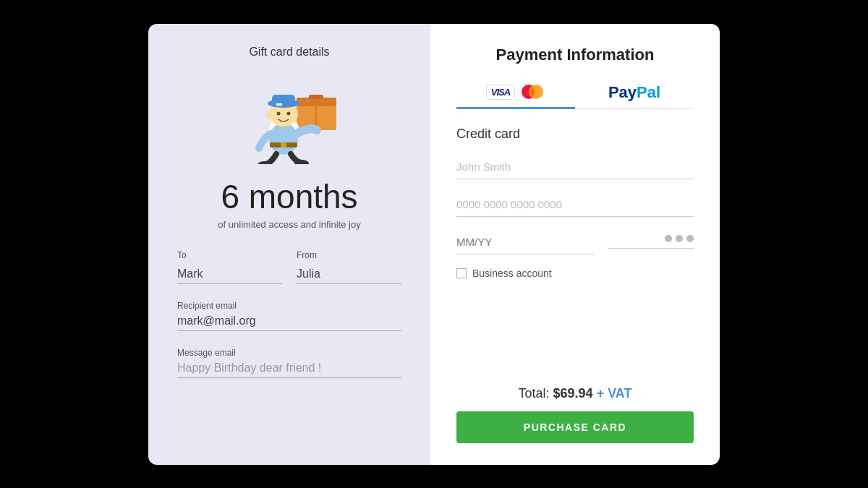  I want to click on total-text: Total: $69.94 + VAT, so click(575, 393).